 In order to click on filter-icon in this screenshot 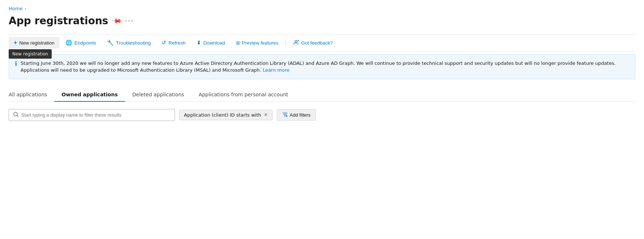, I will do `click(285, 115)`.